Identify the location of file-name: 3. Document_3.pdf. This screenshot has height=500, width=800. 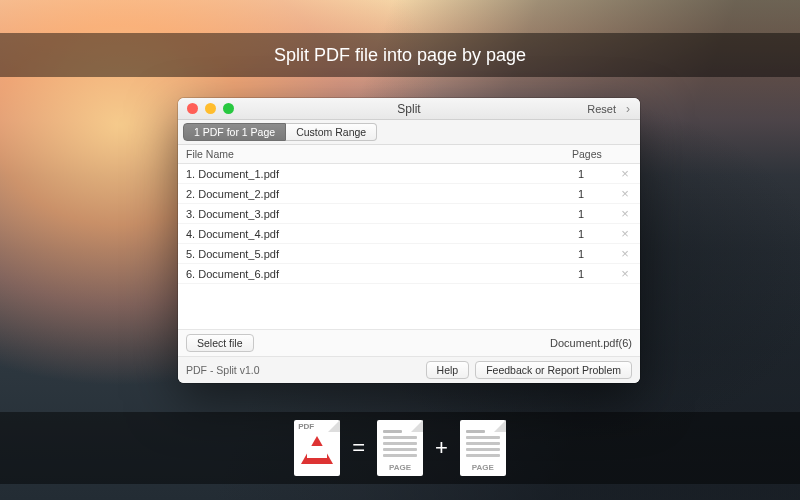
(382, 214).